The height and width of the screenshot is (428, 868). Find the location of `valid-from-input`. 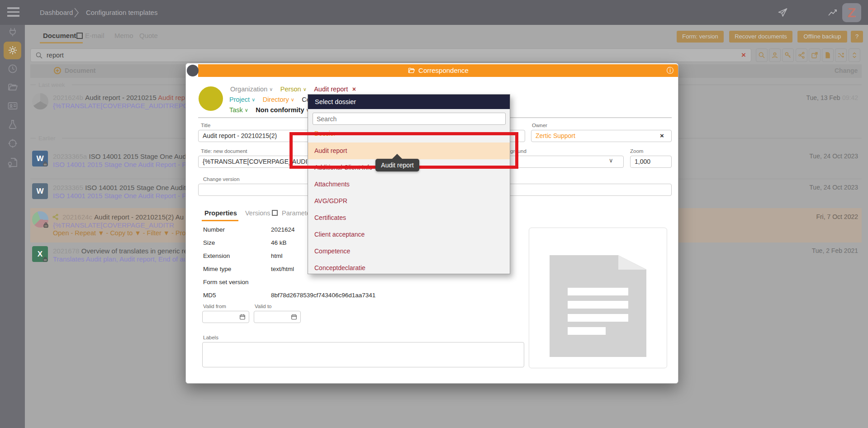

valid-from-input is located at coordinates (226, 317).